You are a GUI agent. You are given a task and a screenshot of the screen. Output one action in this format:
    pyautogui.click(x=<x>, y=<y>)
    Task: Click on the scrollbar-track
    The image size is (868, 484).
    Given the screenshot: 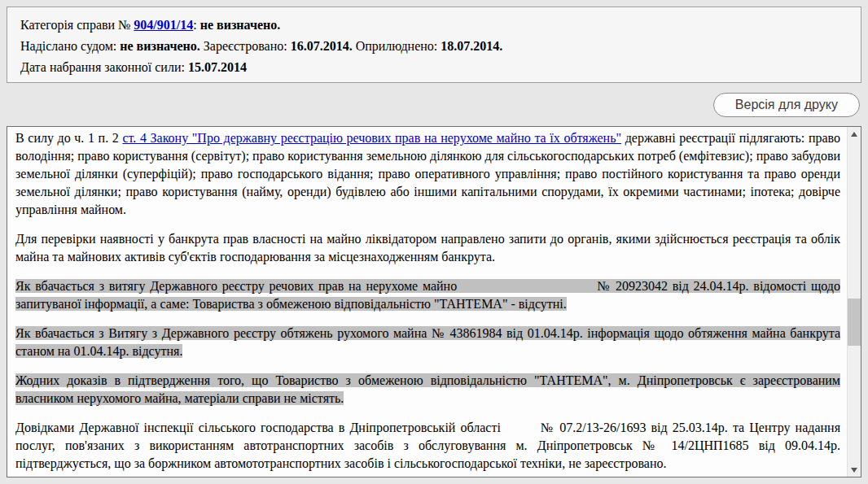 What is the action you would take?
    pyautogui.click(x=854, y=302)
    